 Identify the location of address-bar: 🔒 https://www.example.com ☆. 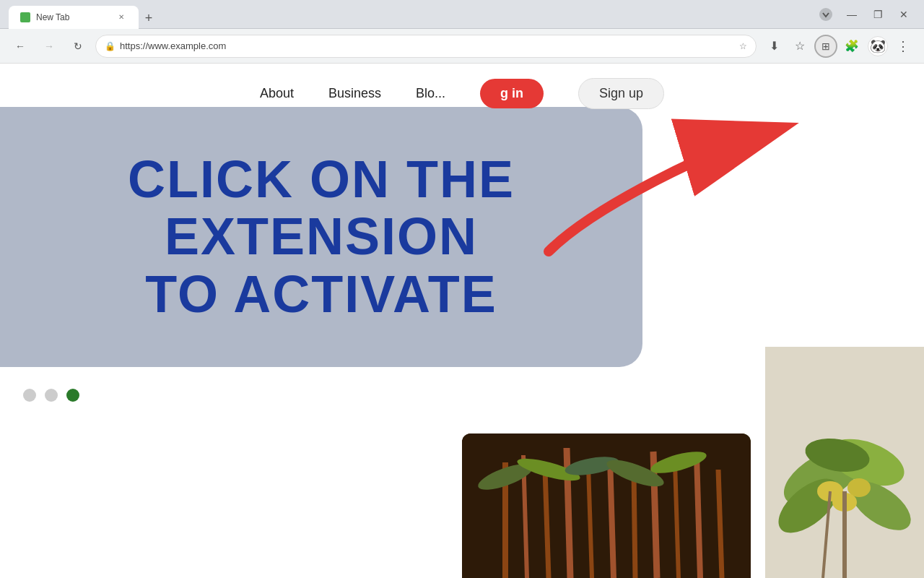
(426, 46).